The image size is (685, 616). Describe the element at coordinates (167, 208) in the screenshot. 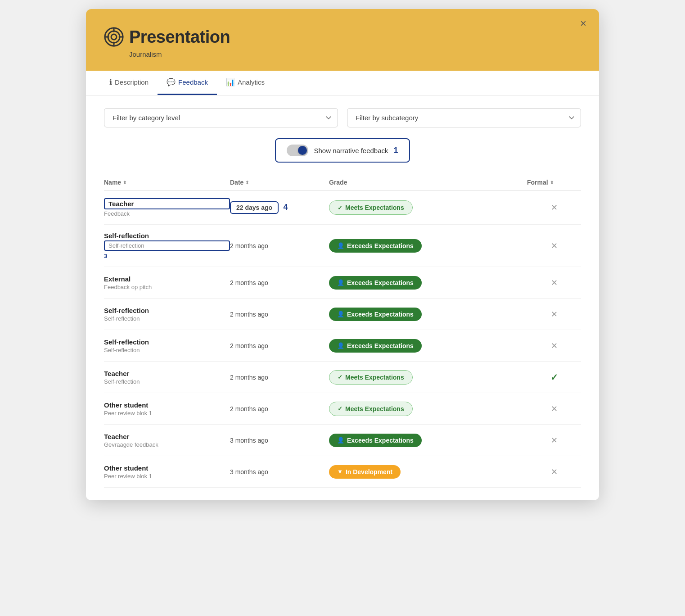

I see `row-name-0: Teacher Feedback` at that location.